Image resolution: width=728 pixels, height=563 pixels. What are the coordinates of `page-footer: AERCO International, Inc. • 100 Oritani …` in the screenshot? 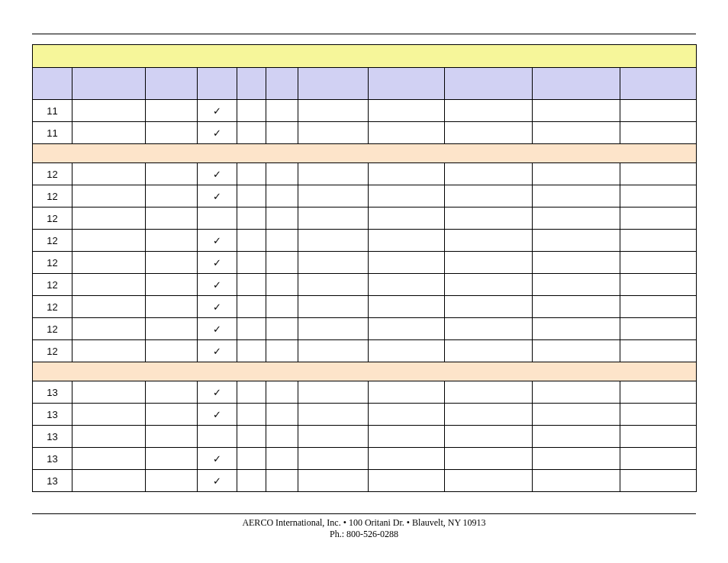 It's located at (364, 526).